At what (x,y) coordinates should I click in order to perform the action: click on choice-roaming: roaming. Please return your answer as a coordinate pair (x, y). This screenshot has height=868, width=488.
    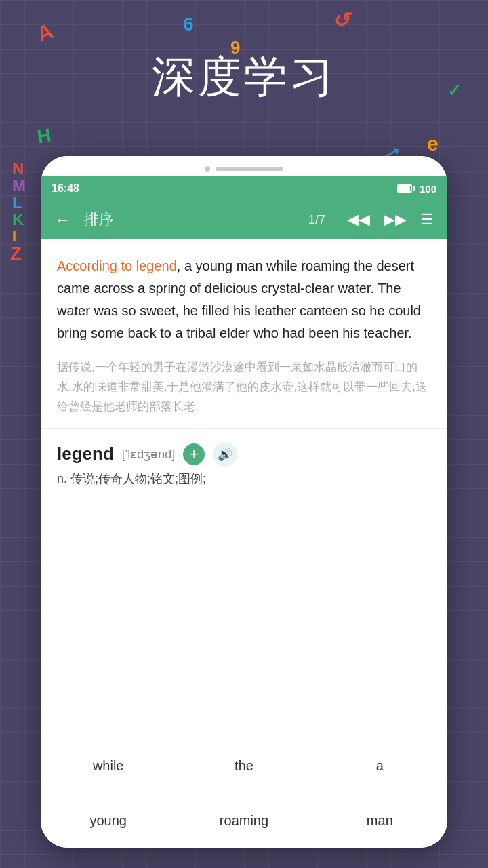
    Looking at the image, I should click on (244, 821).